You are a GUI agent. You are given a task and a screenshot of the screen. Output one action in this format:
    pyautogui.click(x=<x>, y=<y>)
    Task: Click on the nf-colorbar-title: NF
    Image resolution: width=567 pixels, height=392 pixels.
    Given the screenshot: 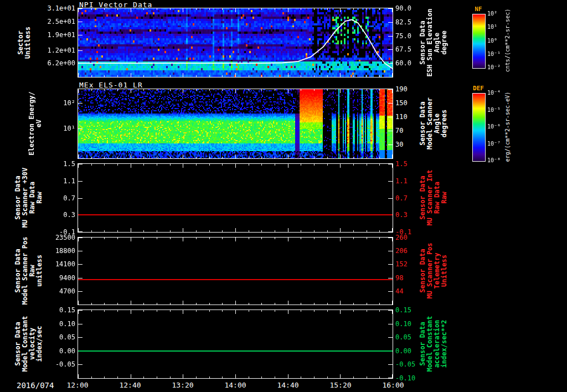 What is the action you would take?
    pyautogui.click(x=478, y=9)
    